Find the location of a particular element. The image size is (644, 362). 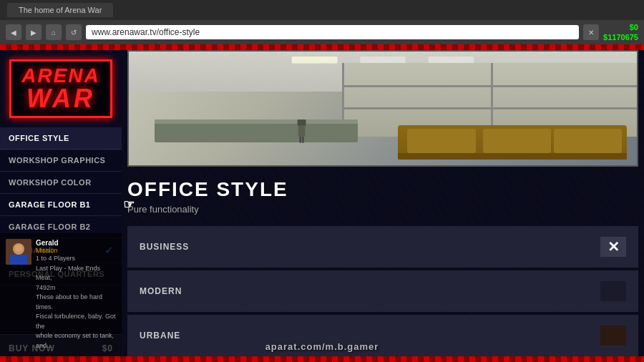

player-role: Mission is located at coordinates (76, 250).